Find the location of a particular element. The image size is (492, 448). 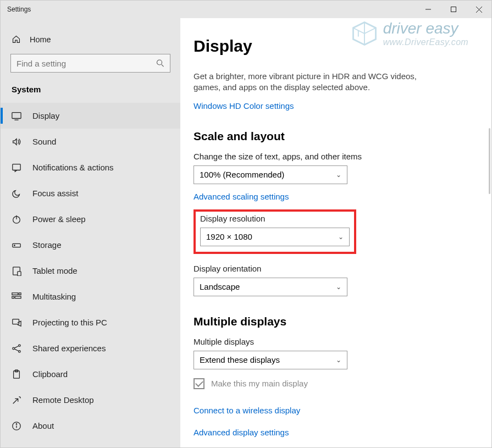

sidebar-item-label: Focus assist is located at coordinates (55, 193).